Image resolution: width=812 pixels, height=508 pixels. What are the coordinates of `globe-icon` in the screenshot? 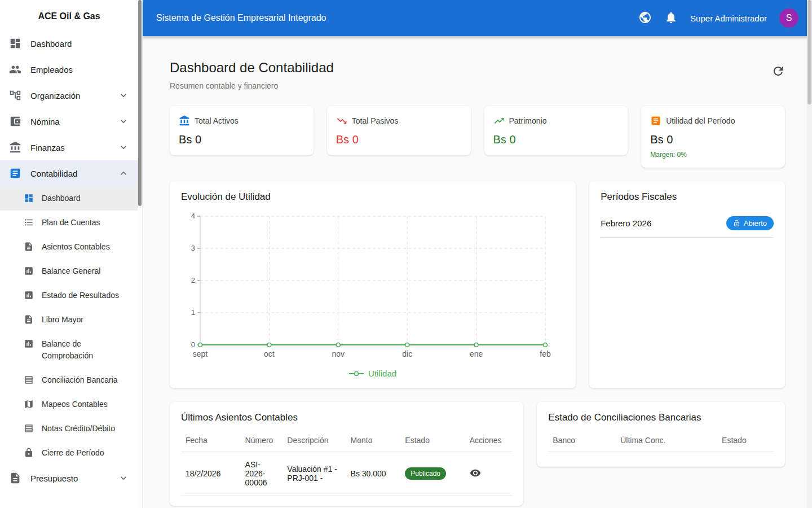 It's located at (645, 18).